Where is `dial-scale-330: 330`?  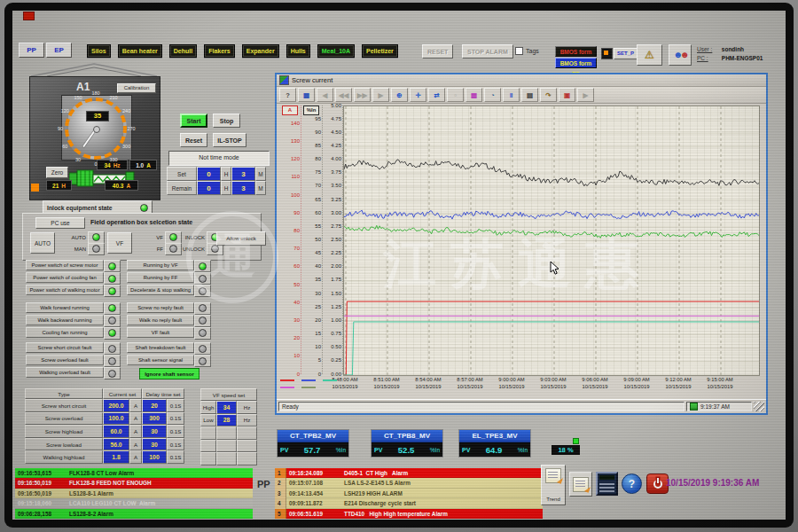
dial-scale-330: 330 is located at coordinates (113, 160).